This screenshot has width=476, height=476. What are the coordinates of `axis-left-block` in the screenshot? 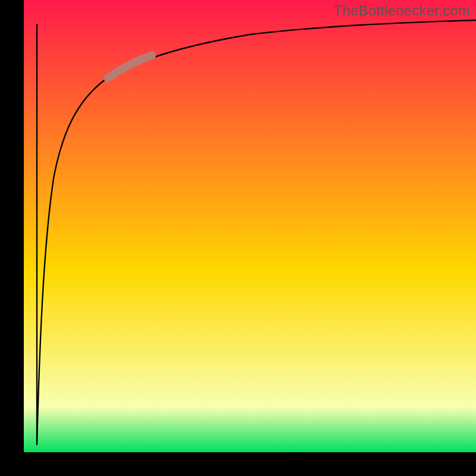 It's located at (12, 238).